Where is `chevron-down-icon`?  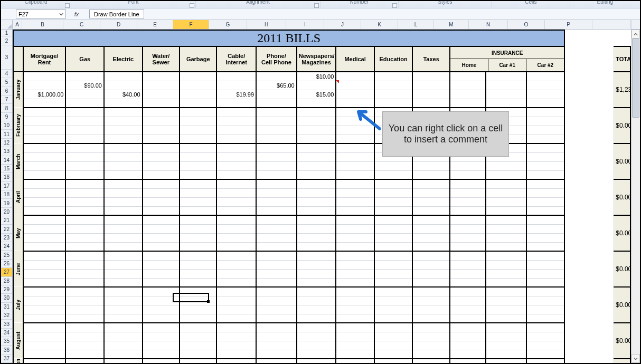
chevron-down-icon is located at coordinates (61, 14).